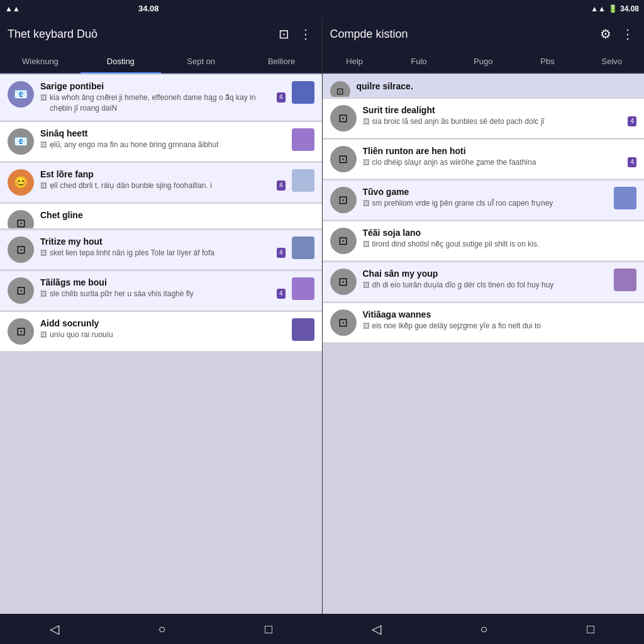  What do you see at coordinates (376, 629) in the screenshot?
I see `back-button-right: ◁` at bounding box center [376, 629].